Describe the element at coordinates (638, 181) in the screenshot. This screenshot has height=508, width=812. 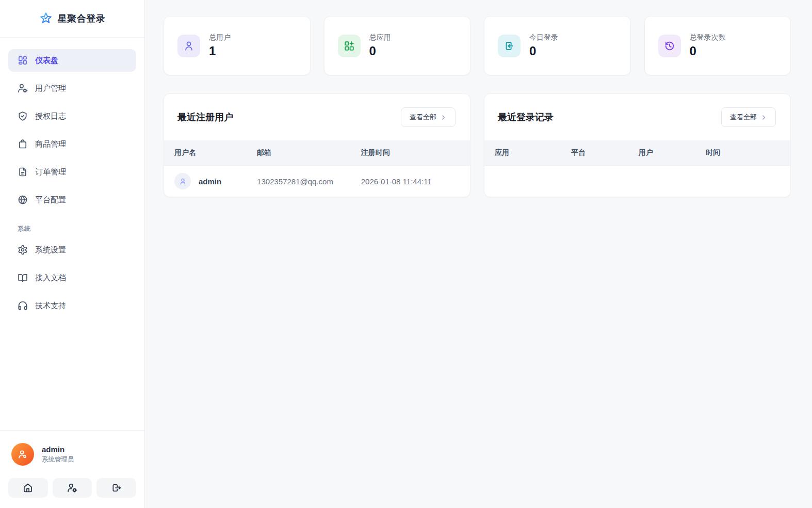
I see `empty-table-body` at that location.